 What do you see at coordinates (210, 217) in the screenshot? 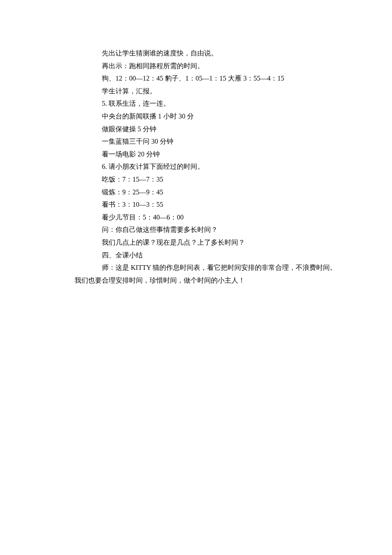
I see `text-line: 看少儿节目：5：40—6：00` at bounding box center [210, 217].